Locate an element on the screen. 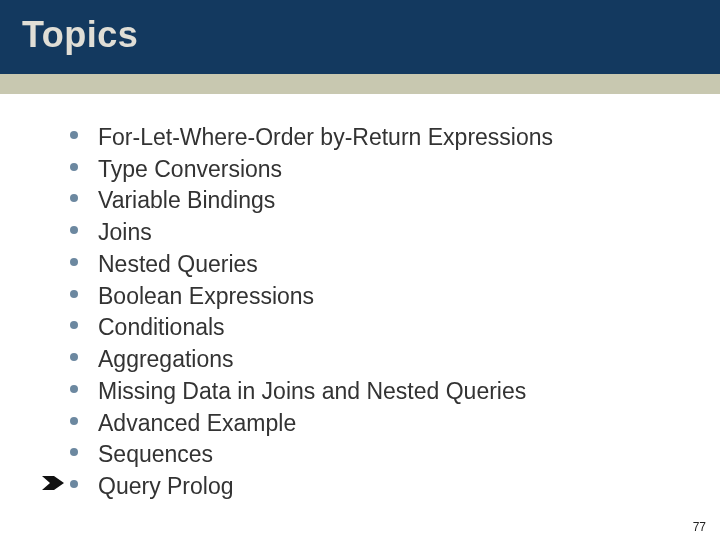  list-item-text: Sequences is located at coordinates (156, 454).